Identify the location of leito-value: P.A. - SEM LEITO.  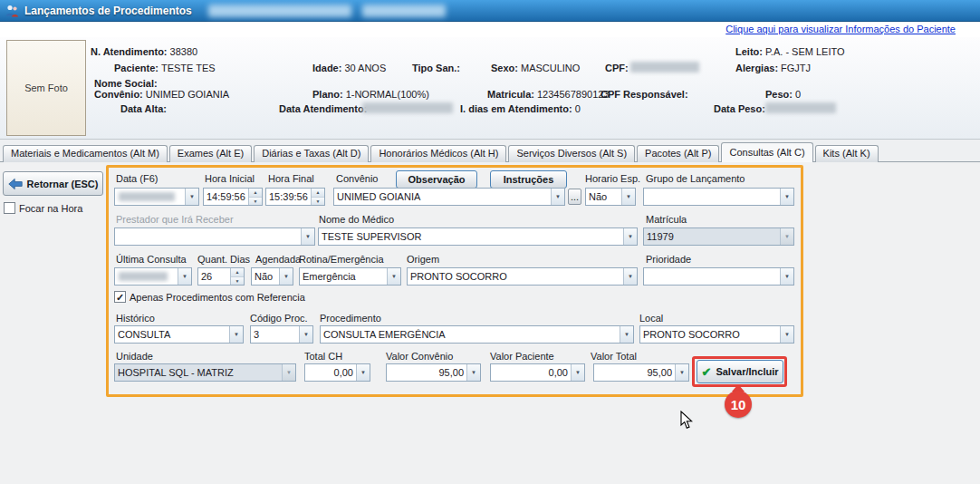
(805, 52).